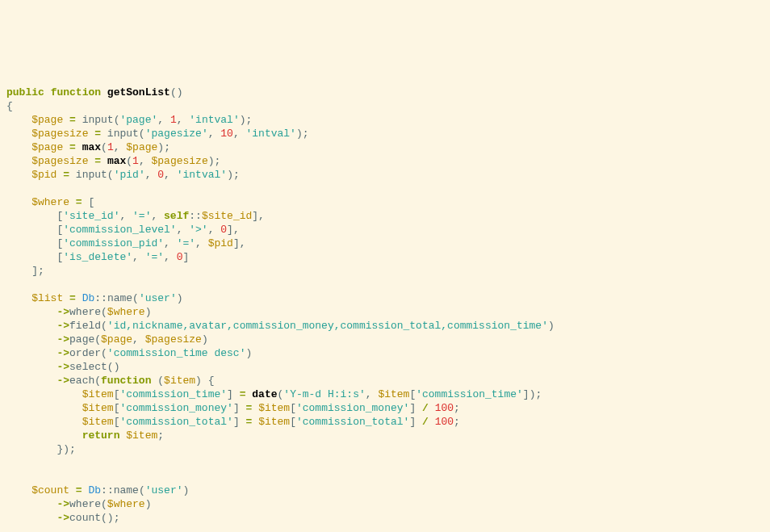  Describe the element at coordinates (116, 161) in the screenshot. I see `code-token: max` at that location.